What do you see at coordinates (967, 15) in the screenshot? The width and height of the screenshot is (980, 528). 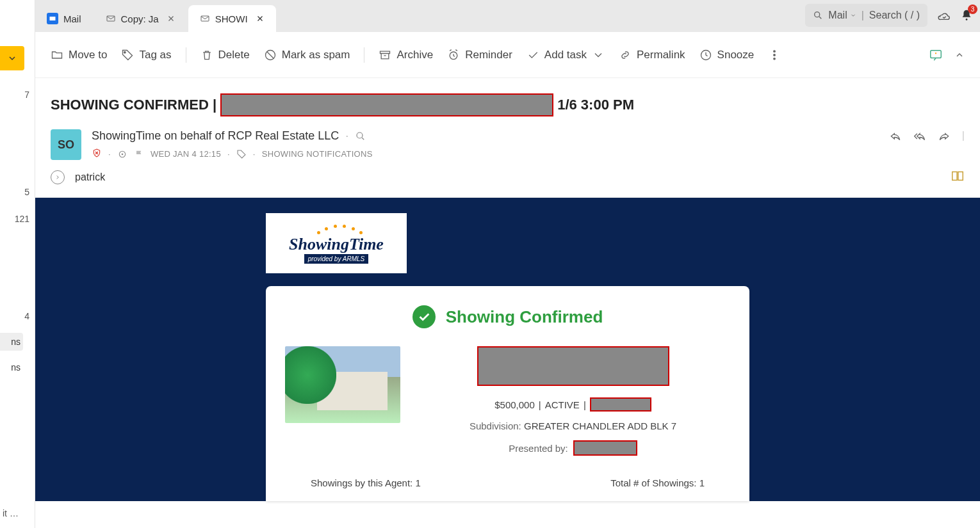 I see `notifications-button: 3` at bounding box center [967, 15].